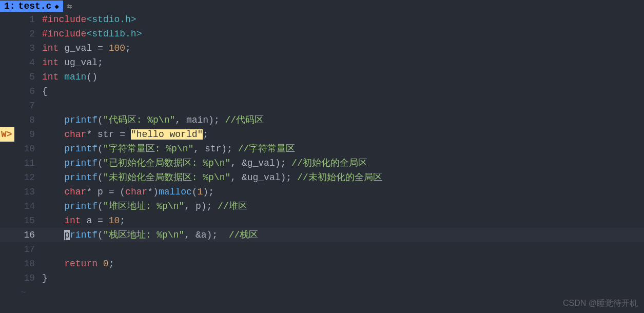  I want to click on code-line: 14 printf("堆区地址: %p\n", p); //堆区, so click(322, 206).